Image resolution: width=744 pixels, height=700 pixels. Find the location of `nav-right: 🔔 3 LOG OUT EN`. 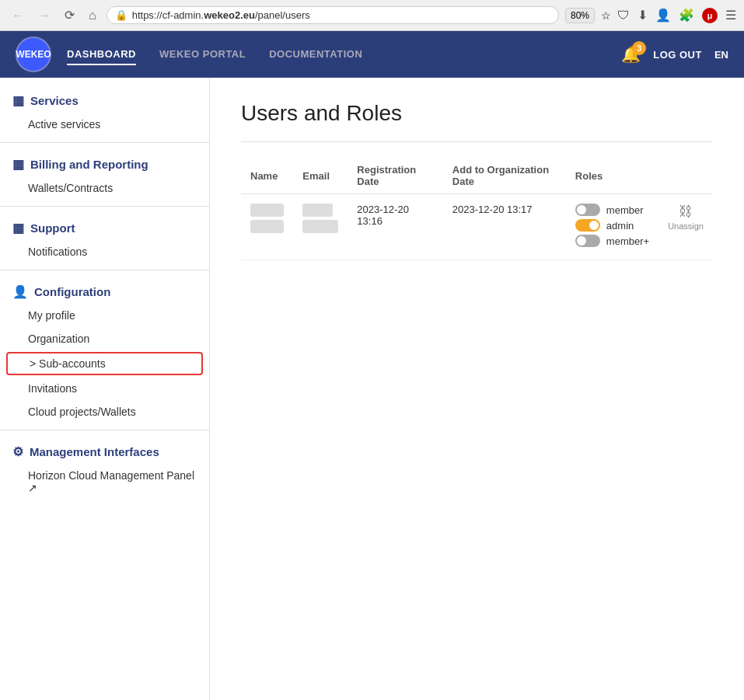

nav-right: 🔔 3 LOG OUT EN is located at coordinates (675, 54).